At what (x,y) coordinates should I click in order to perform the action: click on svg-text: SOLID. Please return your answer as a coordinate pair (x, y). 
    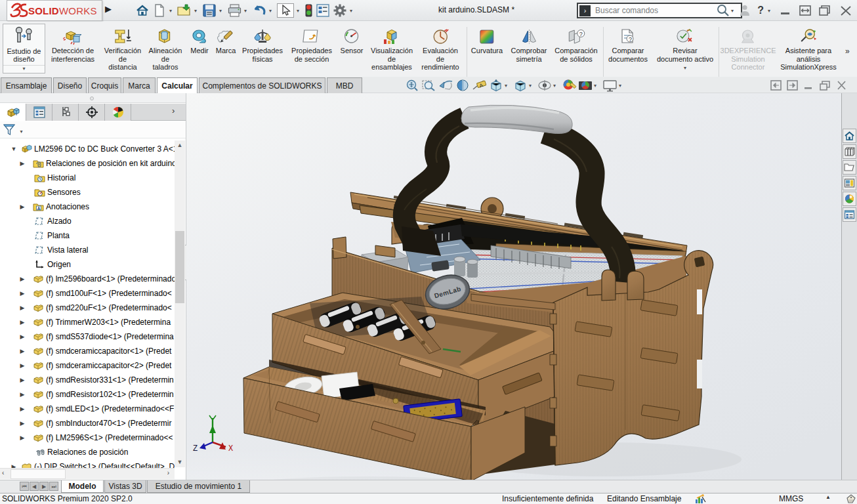
    Looking at the image, I should click on (43, 10).